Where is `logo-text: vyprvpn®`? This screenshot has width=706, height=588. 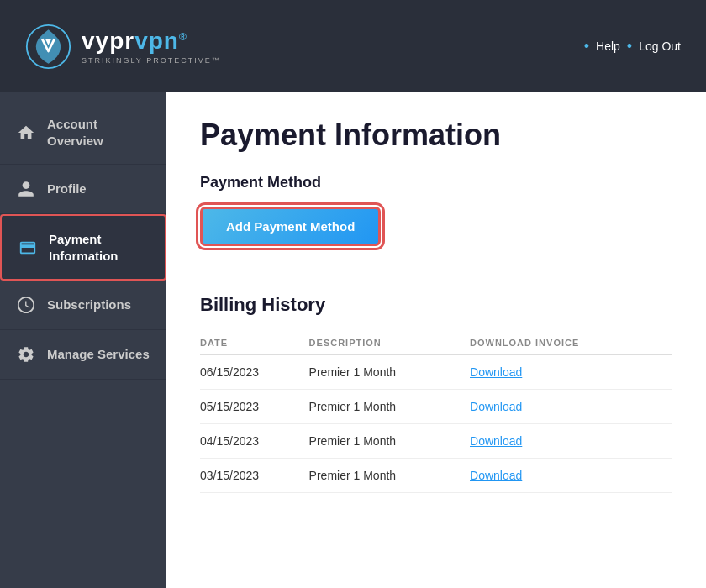
logo-text: vyprvpn® is located at coordinates (151, 41).